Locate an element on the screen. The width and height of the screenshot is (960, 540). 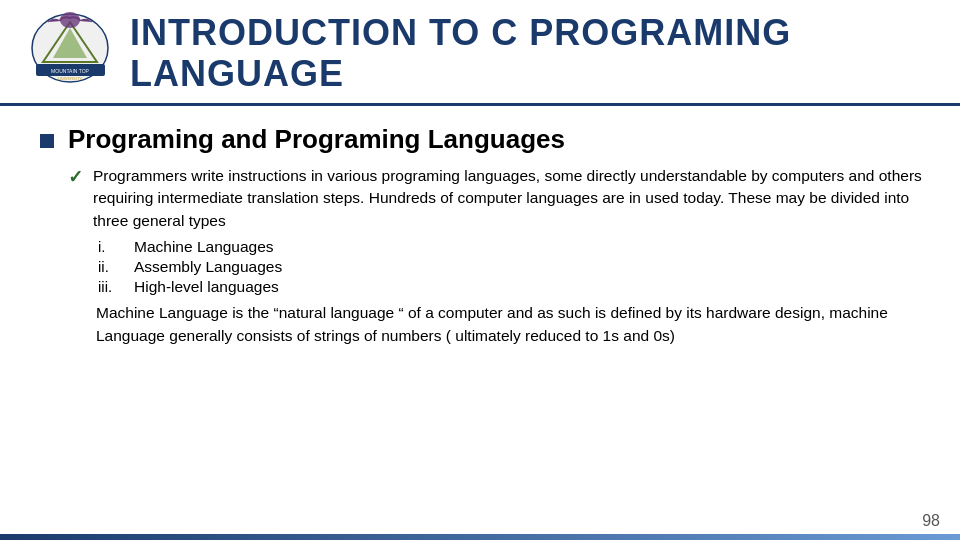
title-line2: LANGUAGE is located at coordinates (237, 74).